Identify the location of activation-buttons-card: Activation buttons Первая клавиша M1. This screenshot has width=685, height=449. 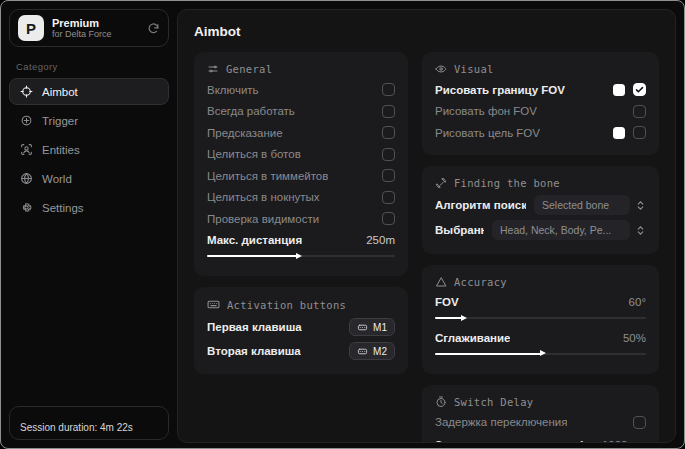
(301, 330).